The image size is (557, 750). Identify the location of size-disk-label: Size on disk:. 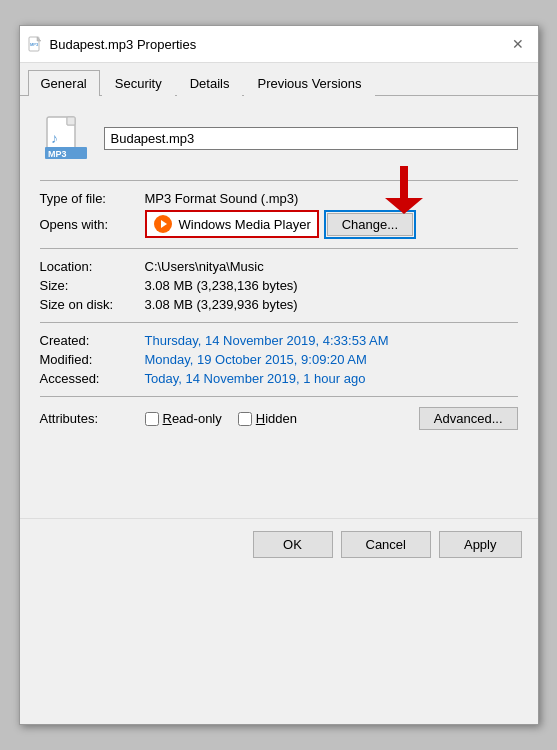
(92, 304).